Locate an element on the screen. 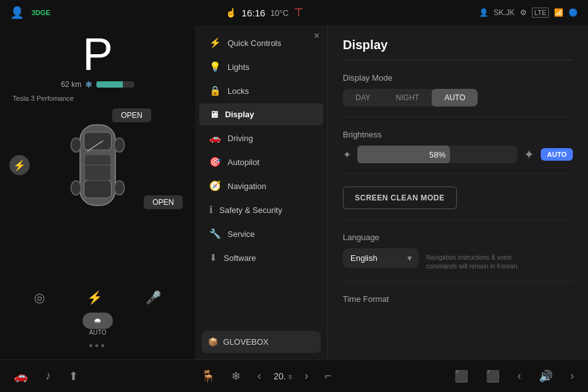 This screenshot has height=392, width=588. sidebar-item-autopilot: 🎯 Autopilot is located at coordinates (261, 162).